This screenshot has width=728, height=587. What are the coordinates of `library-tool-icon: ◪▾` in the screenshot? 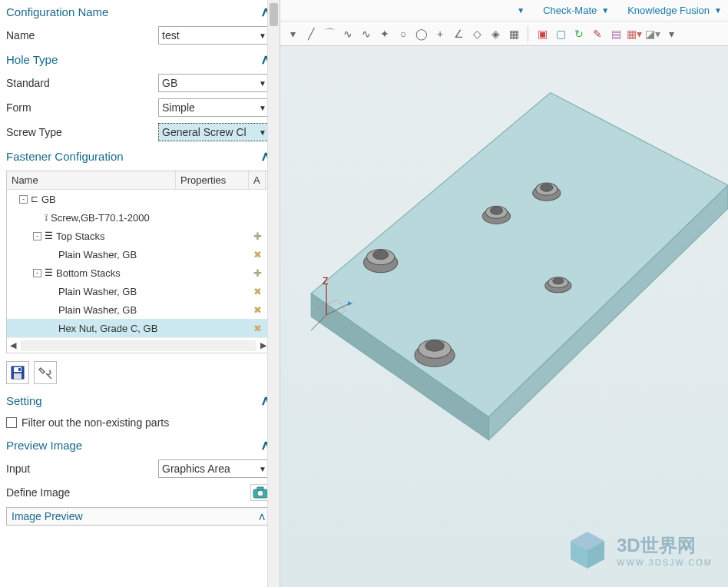 It's located at (653, 34).